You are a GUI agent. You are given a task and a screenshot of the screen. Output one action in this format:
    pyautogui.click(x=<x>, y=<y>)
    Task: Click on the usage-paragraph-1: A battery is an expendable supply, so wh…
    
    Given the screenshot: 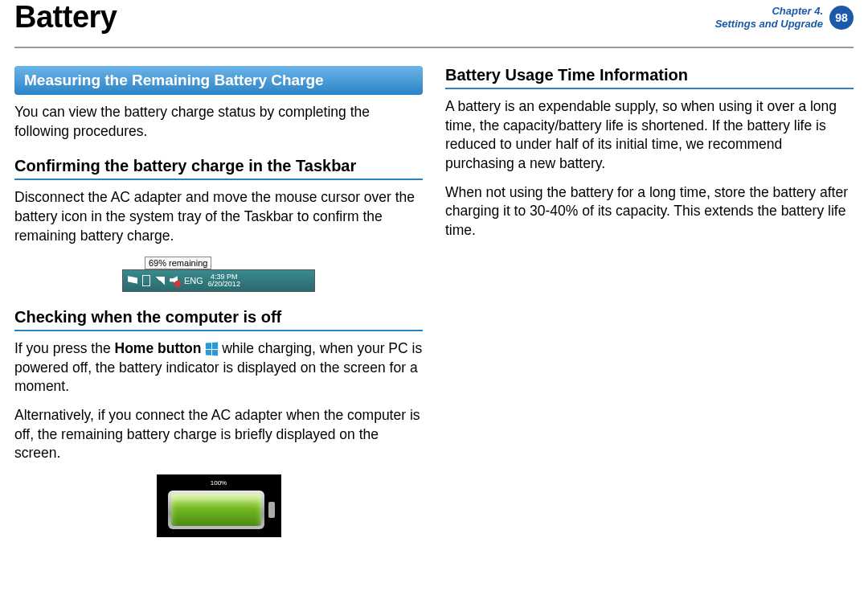 What is the action you would take?
    pyautogui.click(x=649, y=135)
    